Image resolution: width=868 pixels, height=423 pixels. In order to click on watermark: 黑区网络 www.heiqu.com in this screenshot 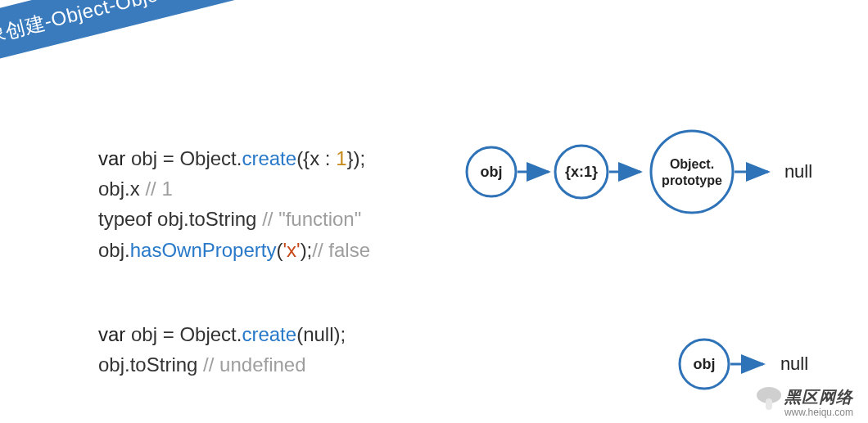, I will do `click(819, 403)`.